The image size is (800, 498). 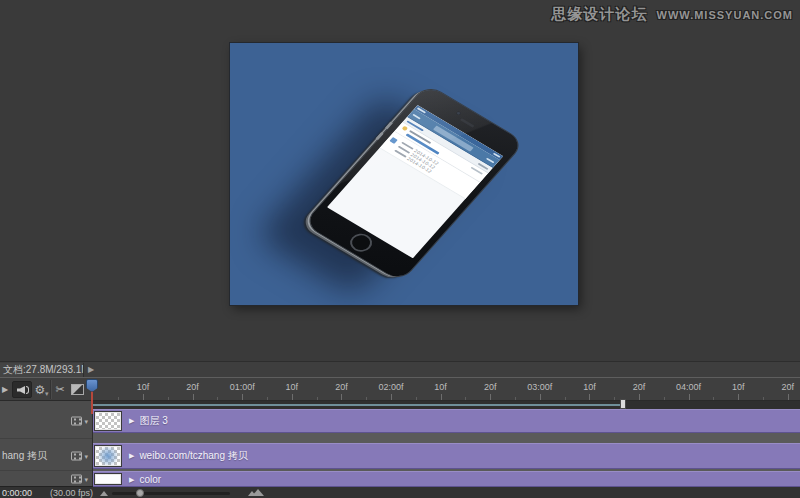 What do you see at coordinates (446, 405) in the screenshot?
I see `work-area-strip` at bounding box center [446, 405].